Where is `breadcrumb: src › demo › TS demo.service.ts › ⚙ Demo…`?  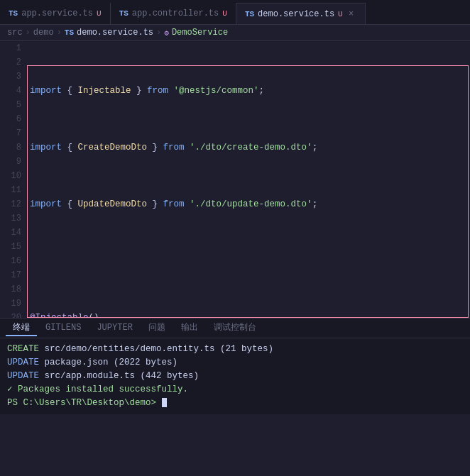
breadcrumb: src › demo › TS demo.service.ts › ⚙ Demo… is located at coordinates (235, 33).